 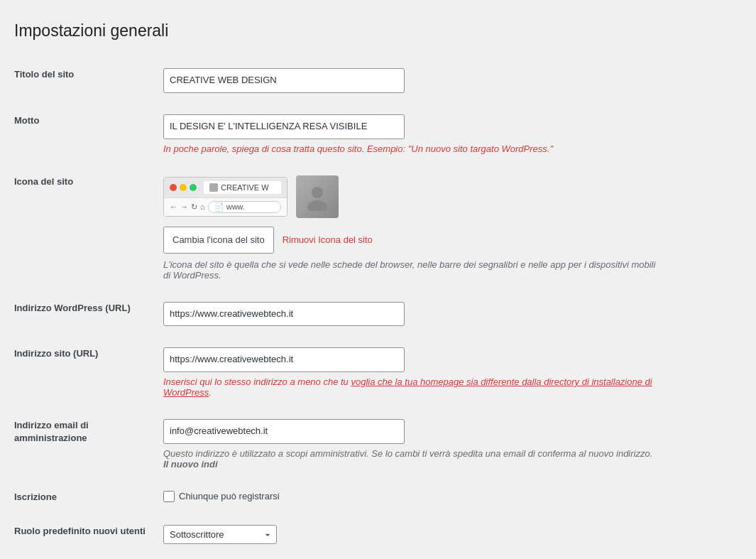 I want to click on default-role-row: Ruolo predefinito nuovi utenti Sottoscri…, so click(x=378, y=534).